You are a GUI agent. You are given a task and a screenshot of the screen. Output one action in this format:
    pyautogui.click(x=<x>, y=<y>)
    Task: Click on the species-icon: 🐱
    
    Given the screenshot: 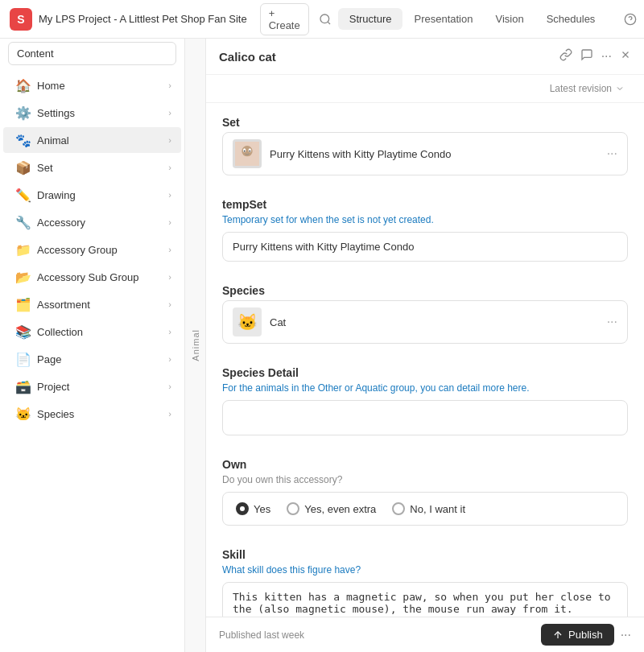 What is the action you would take?
    pyautogui.click(x=23, y=414)
    